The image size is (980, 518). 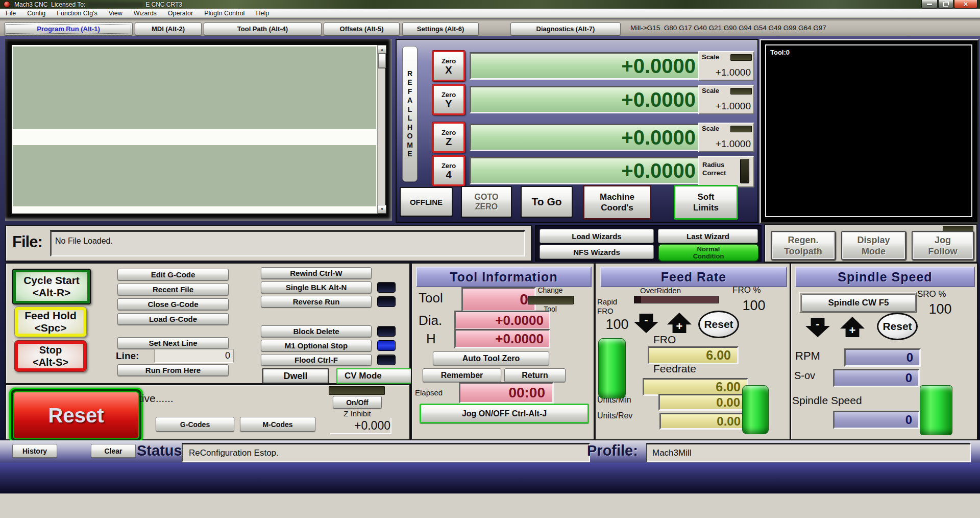 I want to click on clear-button: Clear, so click(x=113, y=451).